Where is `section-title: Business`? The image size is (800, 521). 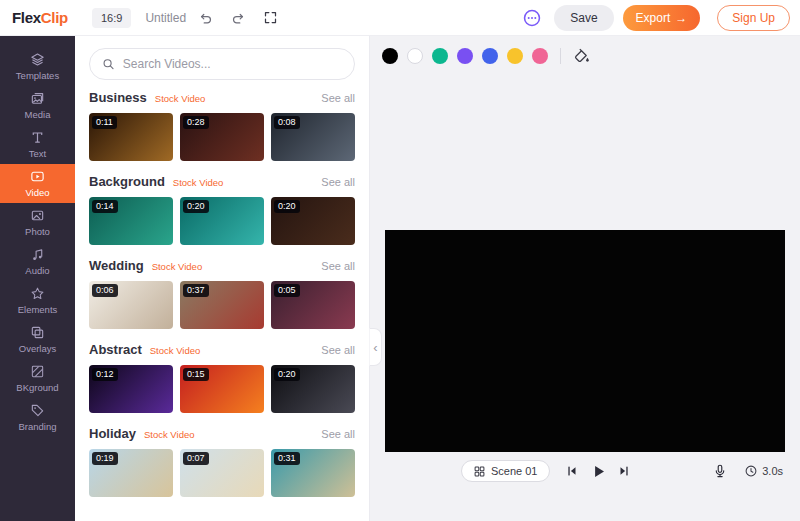 section-title: Business is located at coordinates (118, 98).